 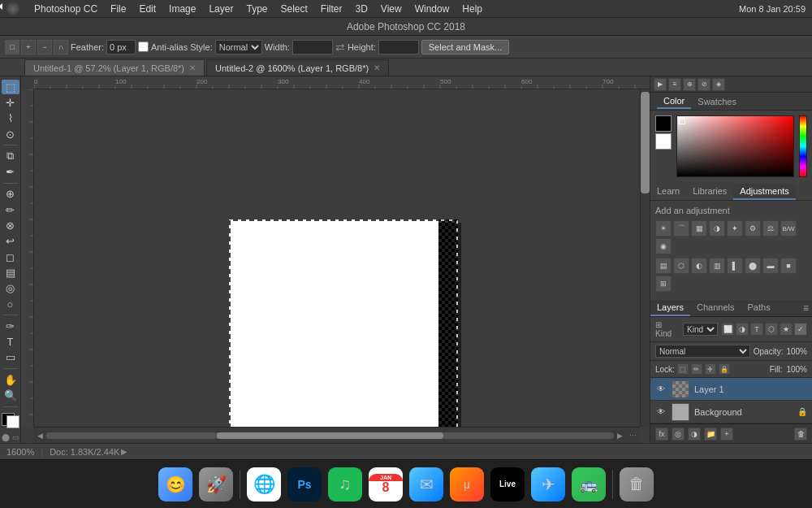 I want to click on adj-icon-hsl: ⚙, so click(x=753, y=228).